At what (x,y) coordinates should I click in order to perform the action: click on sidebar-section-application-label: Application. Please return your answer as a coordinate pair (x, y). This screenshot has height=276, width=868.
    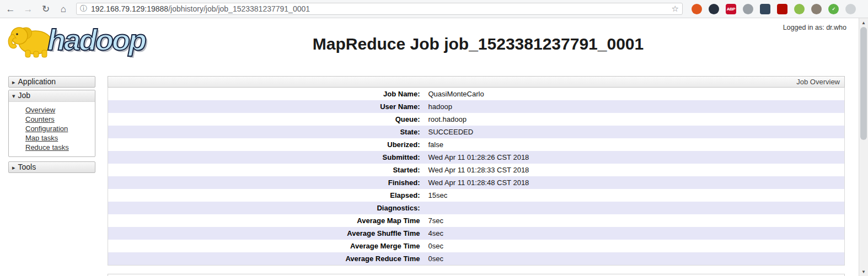
    Looking at the image, I should click on (37, 82).